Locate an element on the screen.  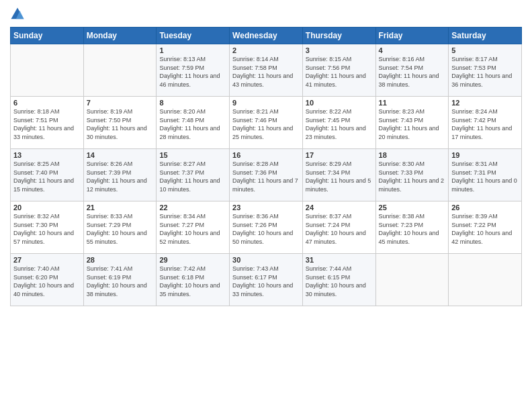
day-info: Sunrise: 8:37 AM Sunset: 7:24 PM Dayligh… is located at coordinates (339, 229).